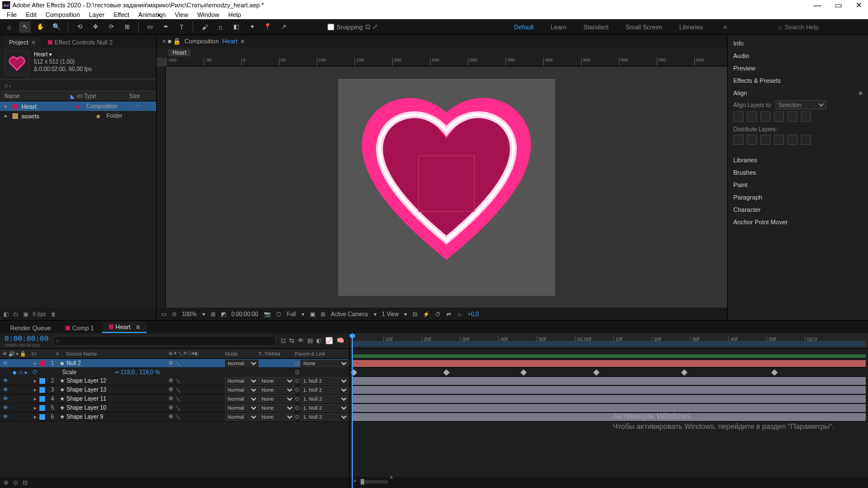 This screenshot has width=868, height=488. Describe the element at coordinates (798, 43) in the screenshot. I see `panel-info: Info` at that location.